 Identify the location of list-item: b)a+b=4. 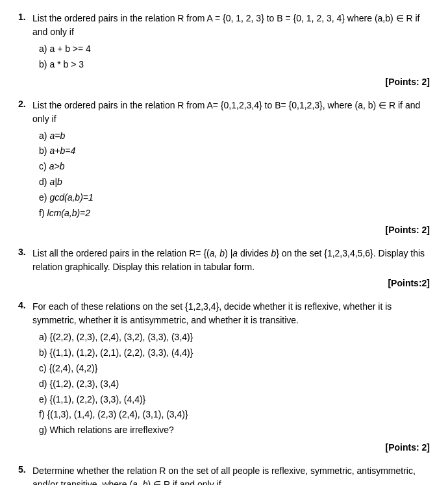
(234, 151).